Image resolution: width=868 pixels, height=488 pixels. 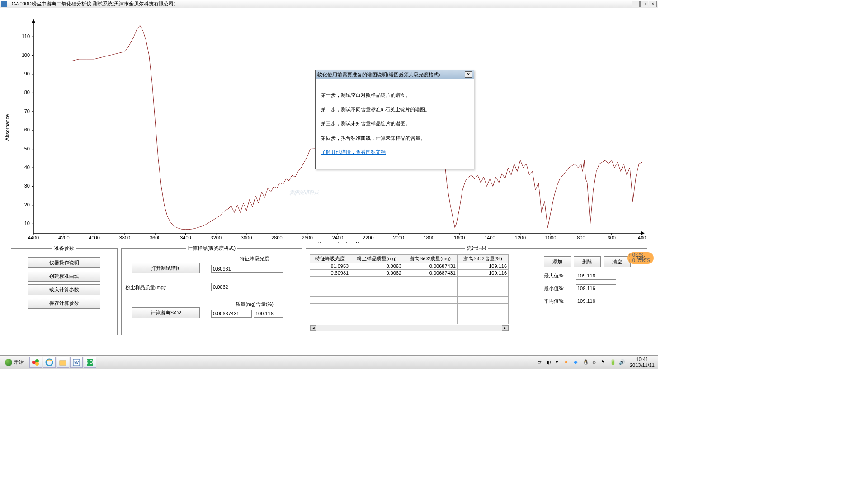 What do you see at coordinates (395, 138) in the screenshot?
I see `step-4: 第四步，拟合标准曲线，计算未知样品的含量。` at bounding box center [395, 138].